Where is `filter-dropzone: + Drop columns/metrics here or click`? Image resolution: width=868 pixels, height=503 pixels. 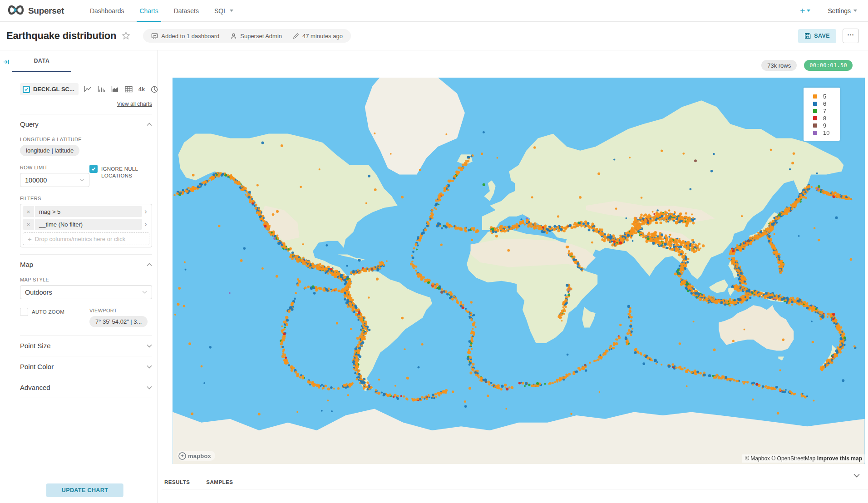
filter-dropzone: + Drop columns/metrics here or click is located at coordinates (86, 239).